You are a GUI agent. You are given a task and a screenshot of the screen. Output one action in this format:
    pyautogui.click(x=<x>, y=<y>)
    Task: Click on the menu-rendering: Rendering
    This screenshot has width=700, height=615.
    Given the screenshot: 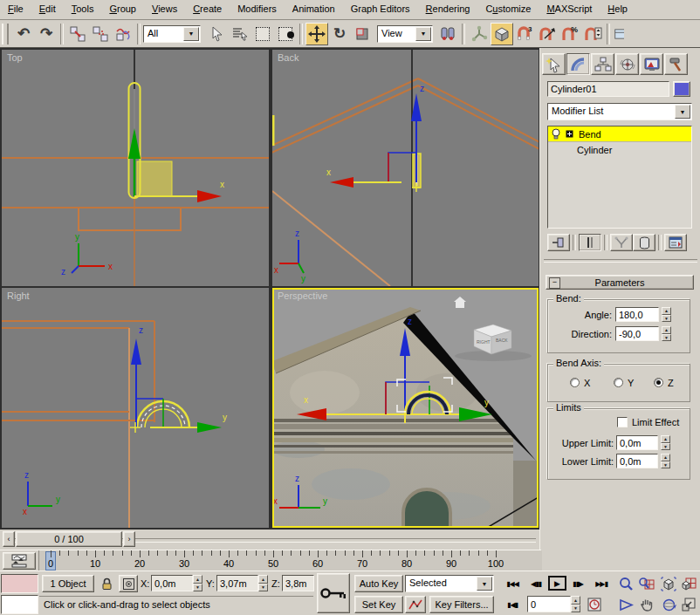 What is the action you would take?
    pyautogui.click(x=449, y=9)
    